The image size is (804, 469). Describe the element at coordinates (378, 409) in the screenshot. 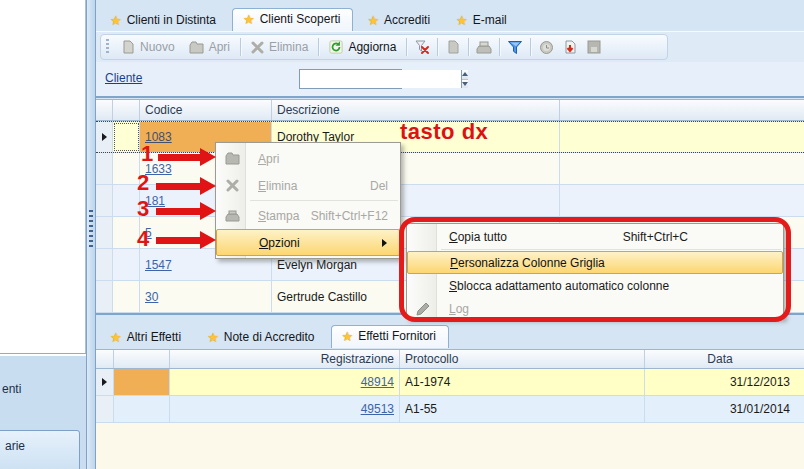

I see `registrazione-link: 49513` at that location.